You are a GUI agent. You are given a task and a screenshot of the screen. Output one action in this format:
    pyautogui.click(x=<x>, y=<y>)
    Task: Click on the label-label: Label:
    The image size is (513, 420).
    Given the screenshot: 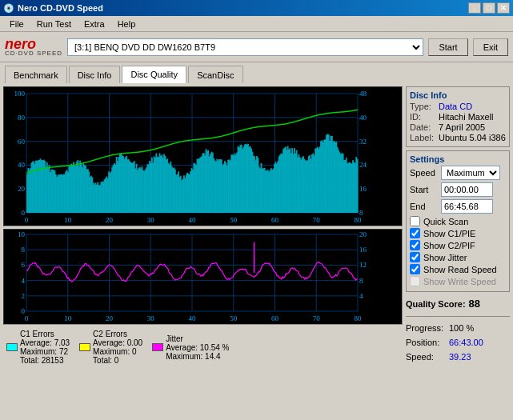 What is the action you would take?
    pyautogui.click(x=423, y=138)
    